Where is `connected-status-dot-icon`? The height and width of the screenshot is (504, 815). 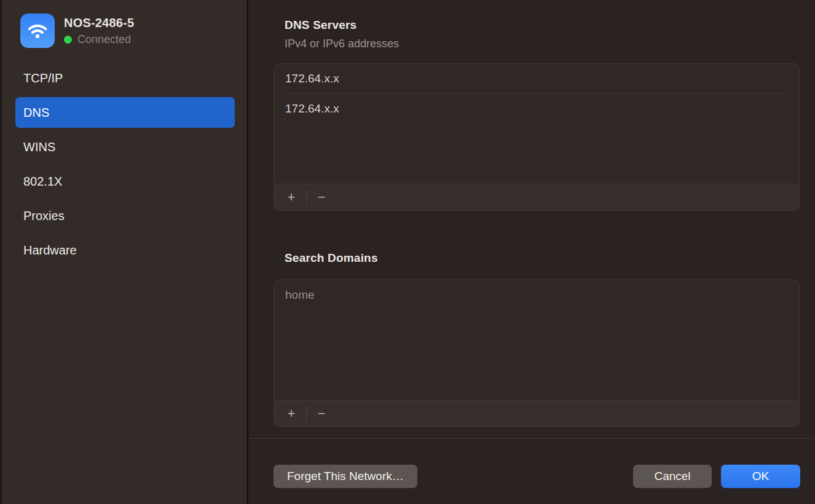
connected-status-dot-icon is located at coordinates (68, 39).